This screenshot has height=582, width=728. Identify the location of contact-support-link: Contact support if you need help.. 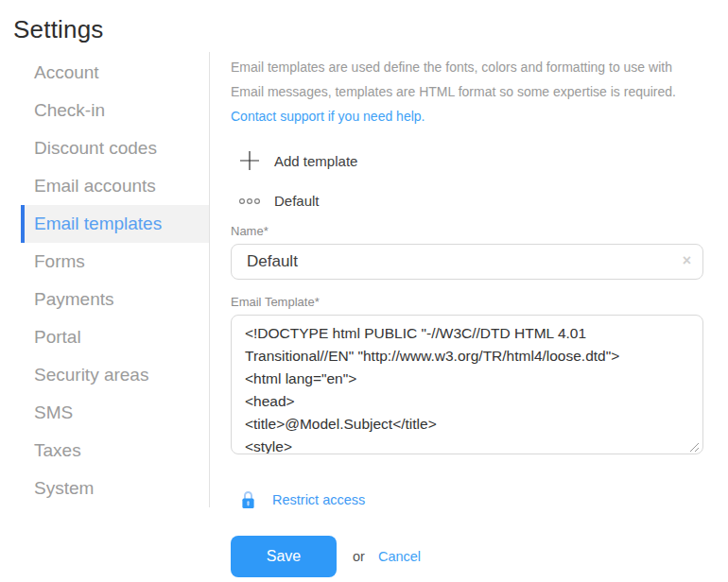
(327, 116).